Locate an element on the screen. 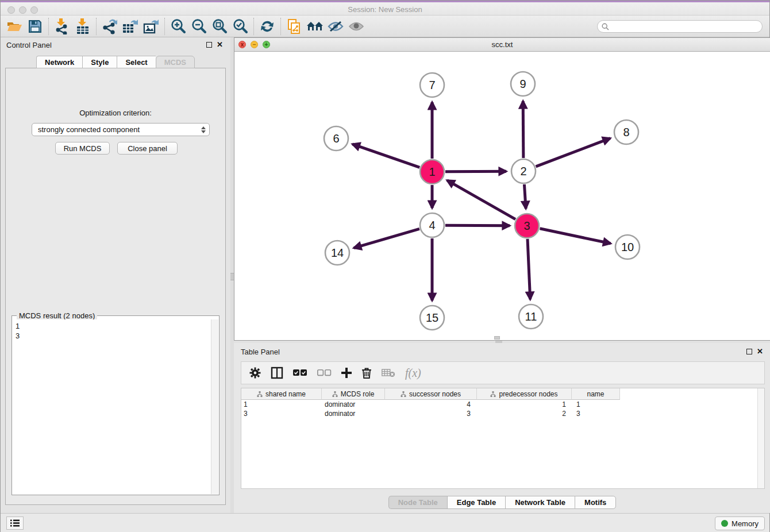 The image size is (770, 532). import-network-icon is located at coordinates (62, 26).